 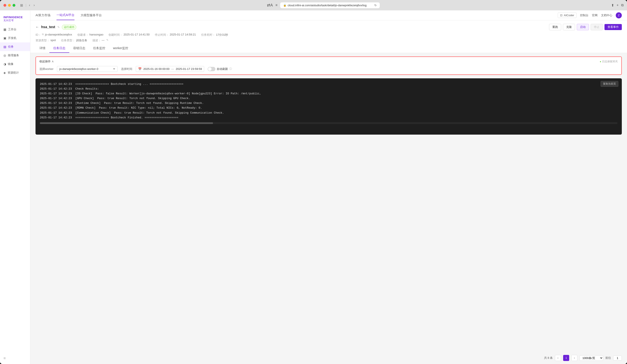 What do you see at coordinates (15, 38) in the screenshot?
I see `sidebar-item-devmachine: ▣ 开发机` at bounding box center [15, 38].